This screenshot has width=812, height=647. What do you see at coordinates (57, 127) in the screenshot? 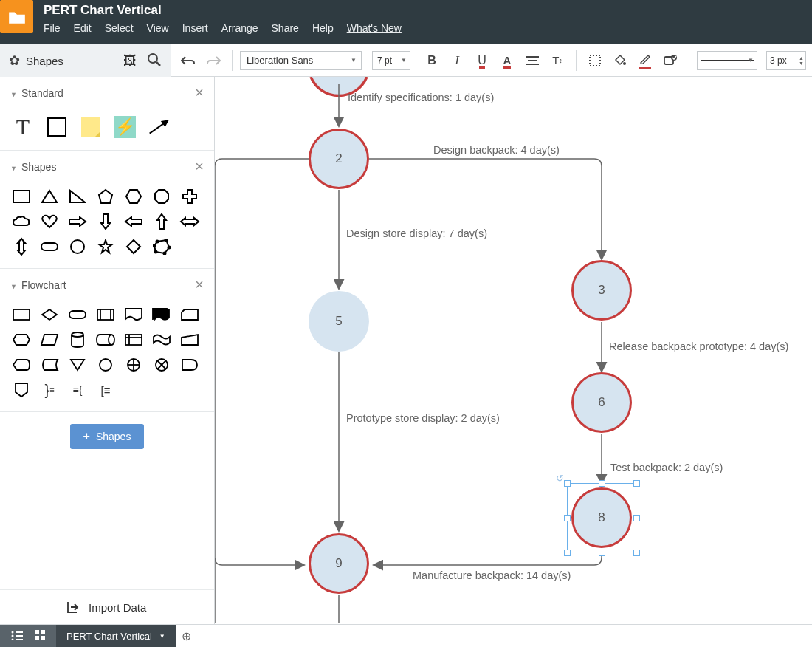
I see `rectangle-tool` at bounding box center [57, 127].